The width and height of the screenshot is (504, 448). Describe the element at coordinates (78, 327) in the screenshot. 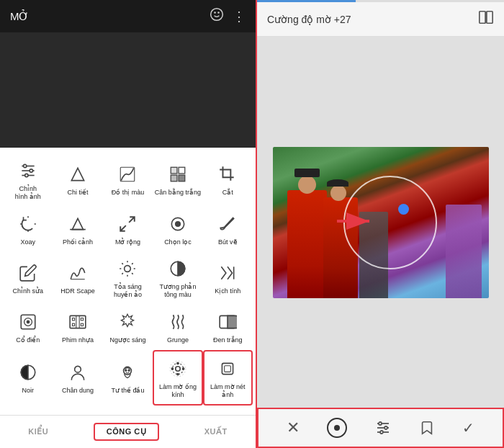

I see `tool-phim-nhua: Phim nhựa` at that location.